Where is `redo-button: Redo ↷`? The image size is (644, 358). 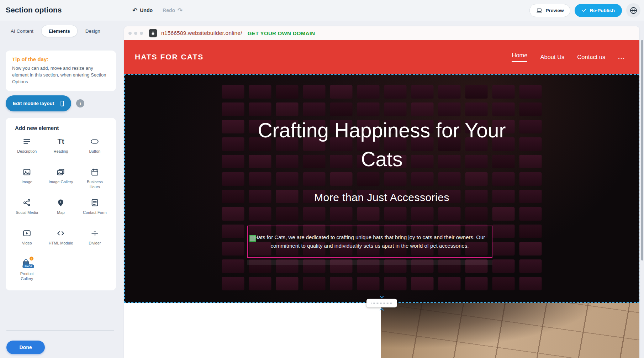
redo-button: Redo ↷ is located at coordinates (173, 11).